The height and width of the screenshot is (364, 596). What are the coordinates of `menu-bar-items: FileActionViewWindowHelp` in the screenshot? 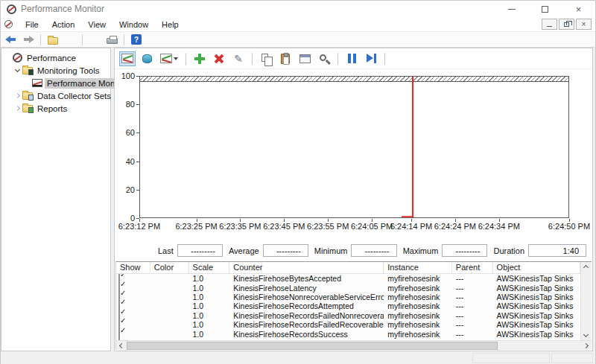 It's located at (280, 25).